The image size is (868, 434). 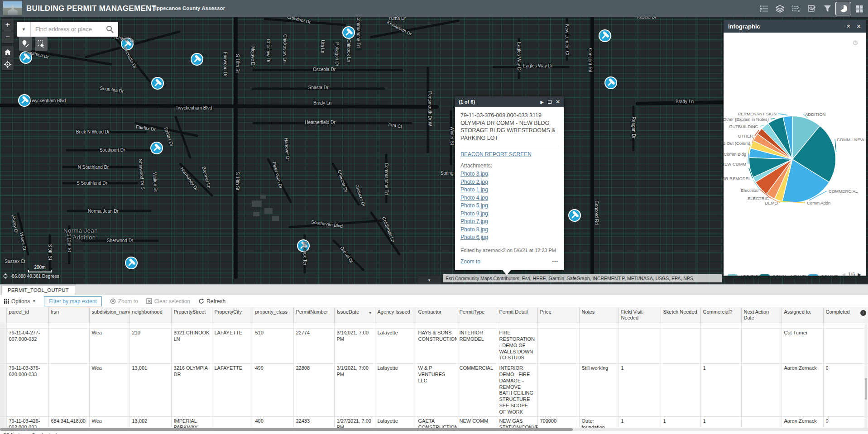 What do you see at coordinates (846, 315) in the screenshot?
I see `column-header: Completed+` at bounding box center [846, 315].